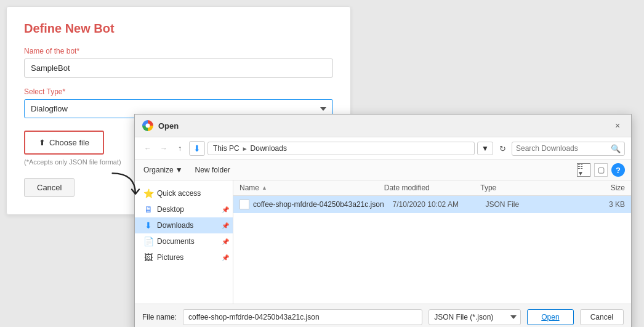  Describe the element at coordinates (618, 188) in the screenshot. I see `column-size-label: Size` at that location.